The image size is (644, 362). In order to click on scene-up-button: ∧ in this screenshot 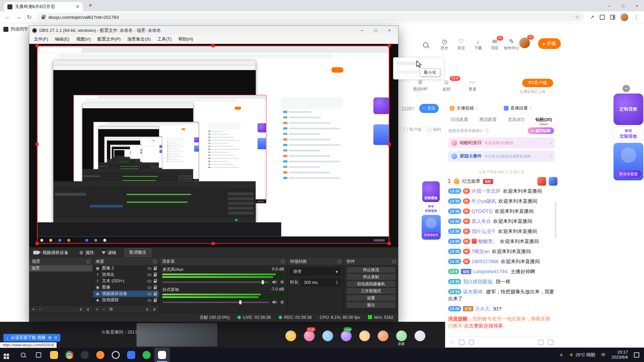, I will do `click(81, 309)`.